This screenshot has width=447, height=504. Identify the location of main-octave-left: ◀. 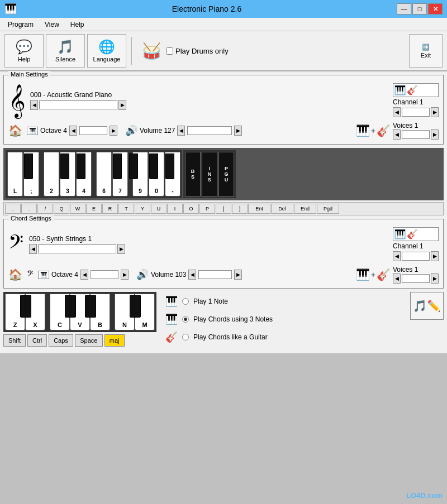
(73, 131).